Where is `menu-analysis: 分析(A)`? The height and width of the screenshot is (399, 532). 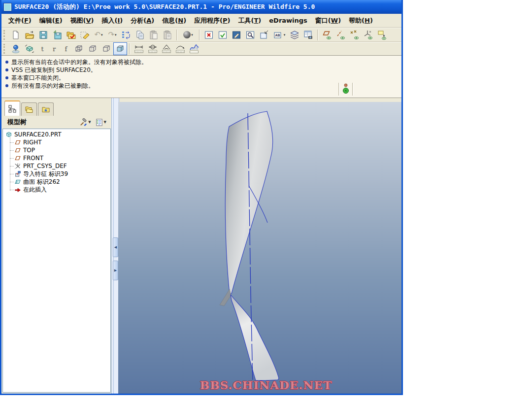 menu-analysis: 分析(A) is located at coordinates (142, 21).